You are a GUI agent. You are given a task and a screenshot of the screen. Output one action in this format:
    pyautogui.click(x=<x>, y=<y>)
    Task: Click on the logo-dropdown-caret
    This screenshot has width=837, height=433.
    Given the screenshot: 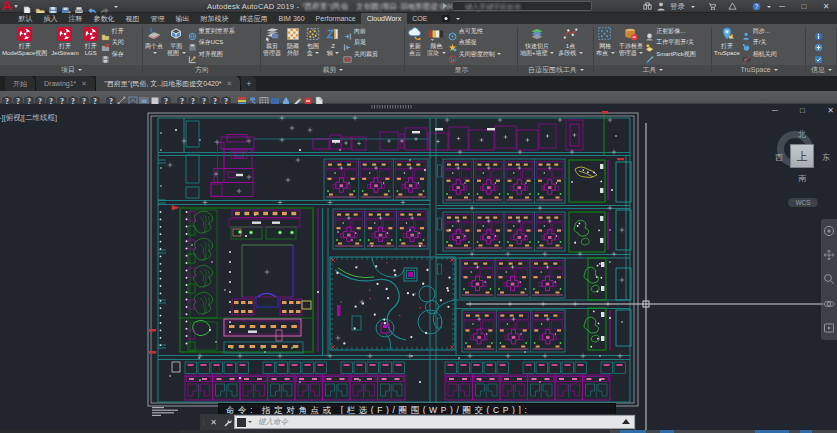 What is the action you would take?
    pyautogui.click(x=16, y=6)
    